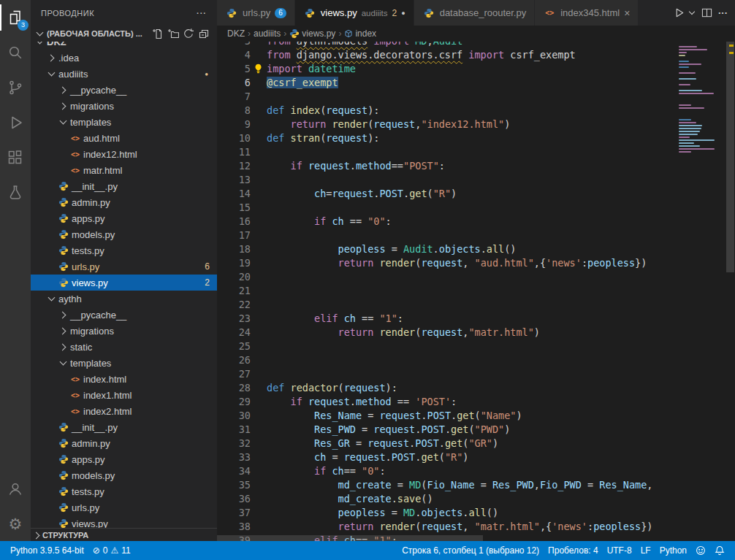 This screenshot has width=735, height=560. What do you see at coordinates (173, 34) in the screenshot?
I see `new-folder-icon` at bounding box center [173, 34].